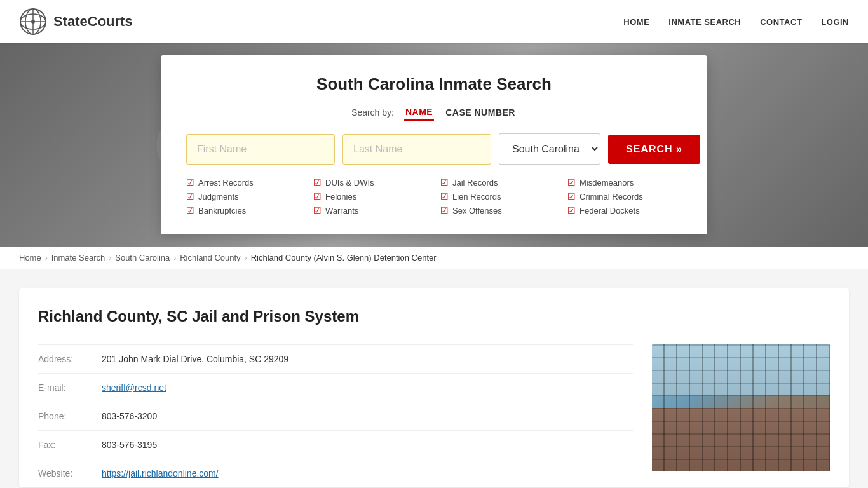 Image resolution: width=868 pixels, height=488 pixels. What do you see at coordinates (625, 196) in the screenshot?
I see `checkbox-criminal-records: ☑ Criminal Records` at bounding box center [625, 196].